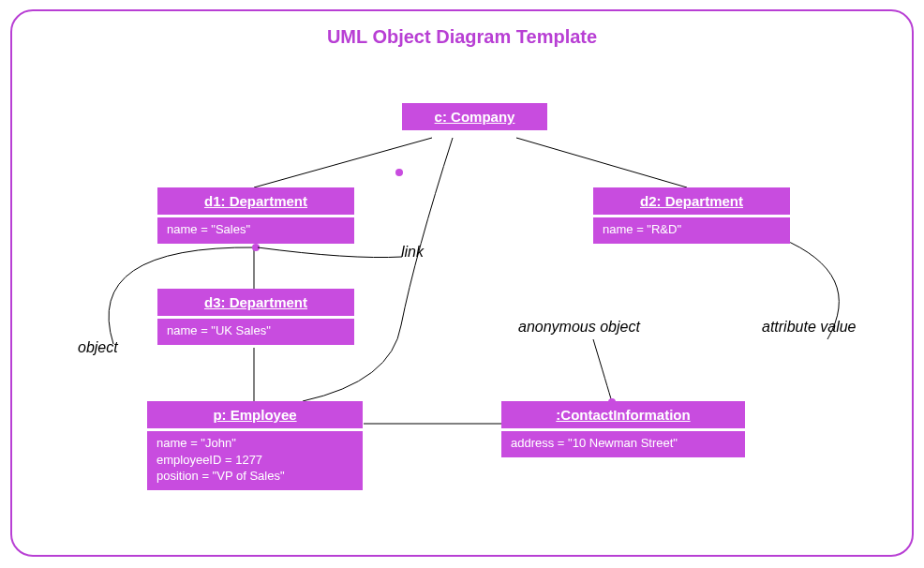 This screenshot has height=568, width=924. I want to click on leader-object-dot, so click(256, 247).